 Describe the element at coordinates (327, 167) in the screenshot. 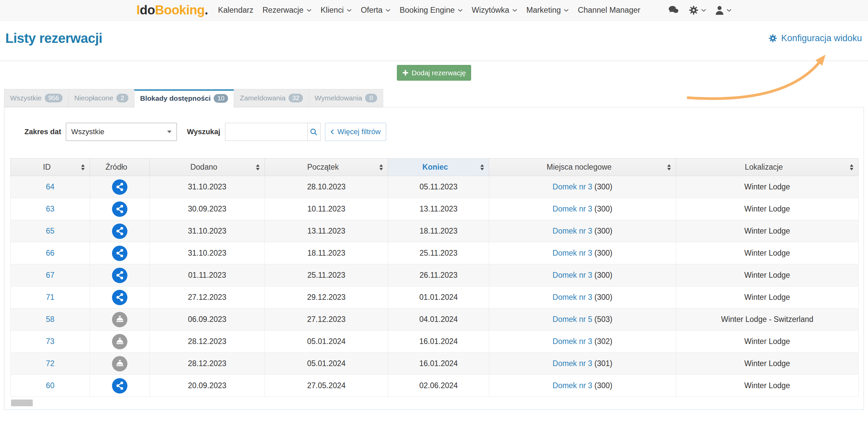

I see `column-header-poczatek: Początek` at that location.